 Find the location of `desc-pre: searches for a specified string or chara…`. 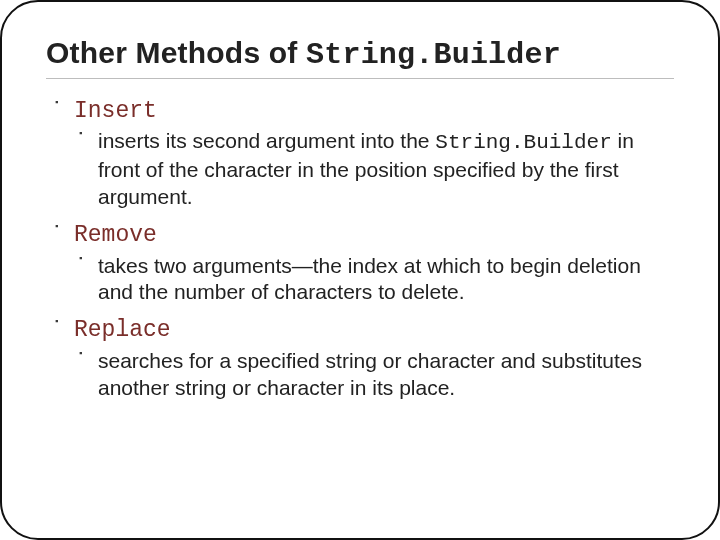

desc-pre: searches for a specified string or chara… is located at coordinates (370, 374).